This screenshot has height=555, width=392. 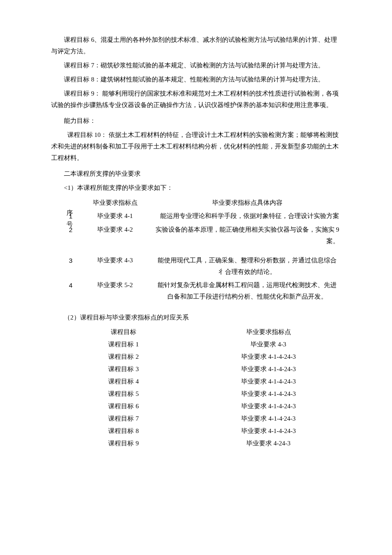 What do you see at coordinates (196, 250) in the screenshot?
I see `graduation-requirements-table: 序号 毕业要求指标点 毕业要求指标点具体内容 1 毕业要求 4-1 能运用专业理…` at bounding box center [196, 250].